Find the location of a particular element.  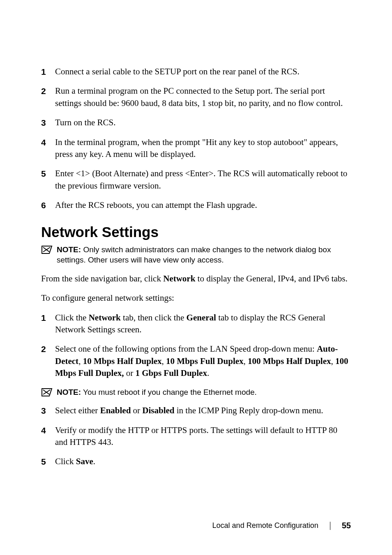

note-1: NOTE: Only switch administrators can mak… is located at coordinates (196, 255).